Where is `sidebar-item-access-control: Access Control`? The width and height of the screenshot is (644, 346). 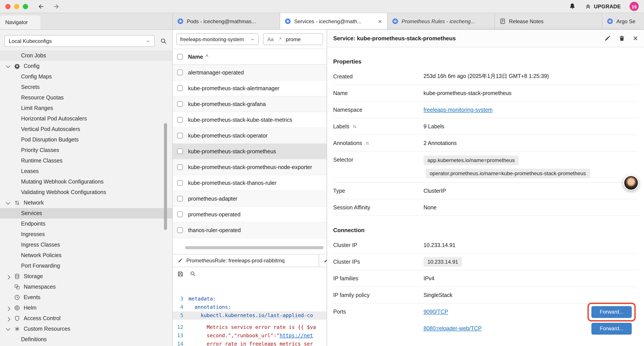
sidebar-item-access-control: Access Control is located at coordinates (86, 319).